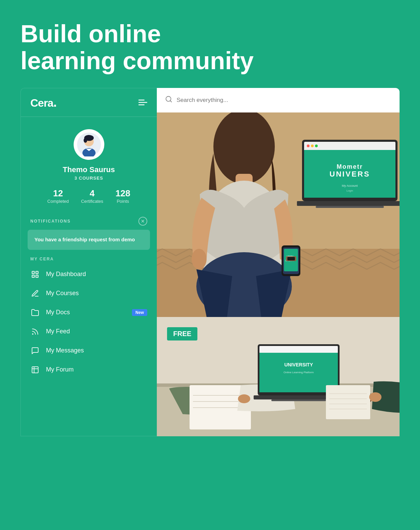  What do you see at coordinates (284, 100) in the screenshot?
I see `search-input` at bounding box center [284, 100].